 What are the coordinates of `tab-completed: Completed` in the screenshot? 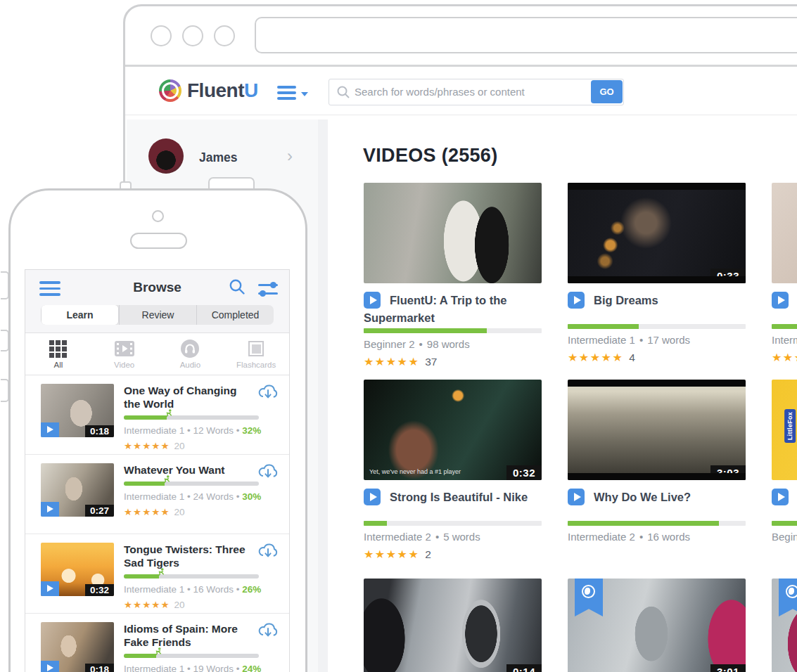 It's located at (235, 315).